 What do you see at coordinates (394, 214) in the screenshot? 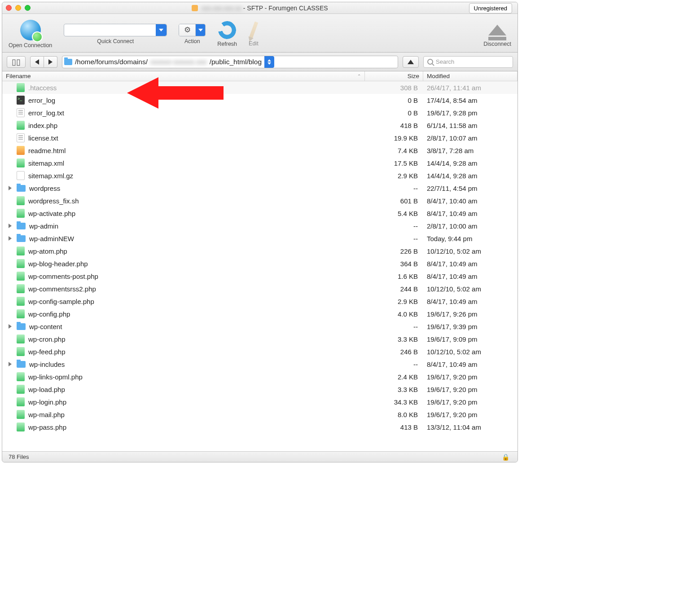
I see `file-size: 5.4 KB` at bounding box center [394, 214].